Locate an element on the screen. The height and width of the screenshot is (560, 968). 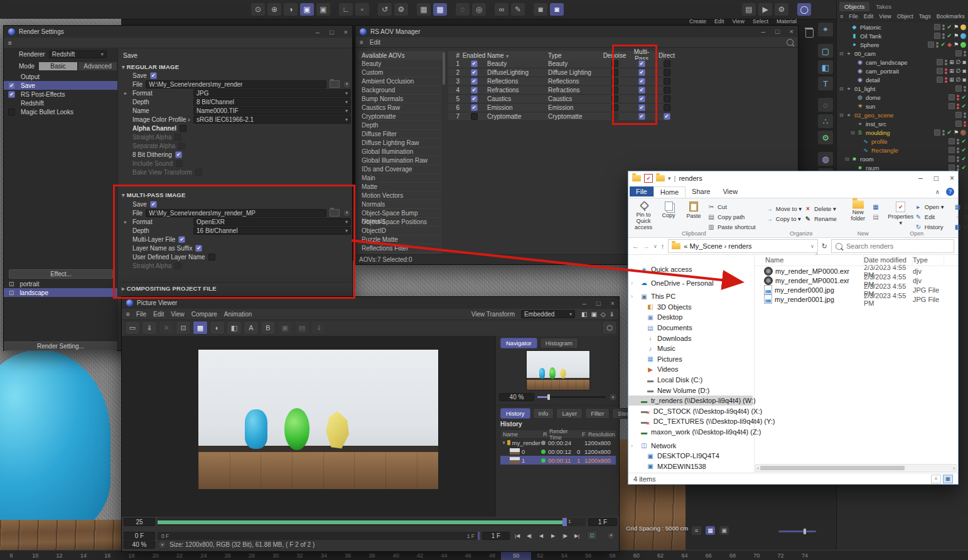
simulate-icon: ▣ is located at coordinates (307, 9).